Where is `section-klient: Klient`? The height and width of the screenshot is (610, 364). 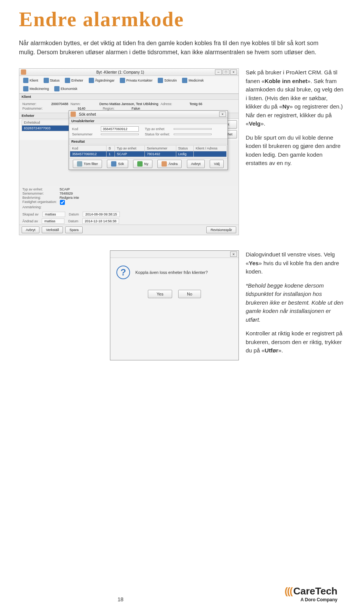
section-klient: Klient is located at coordinates (129, 97).